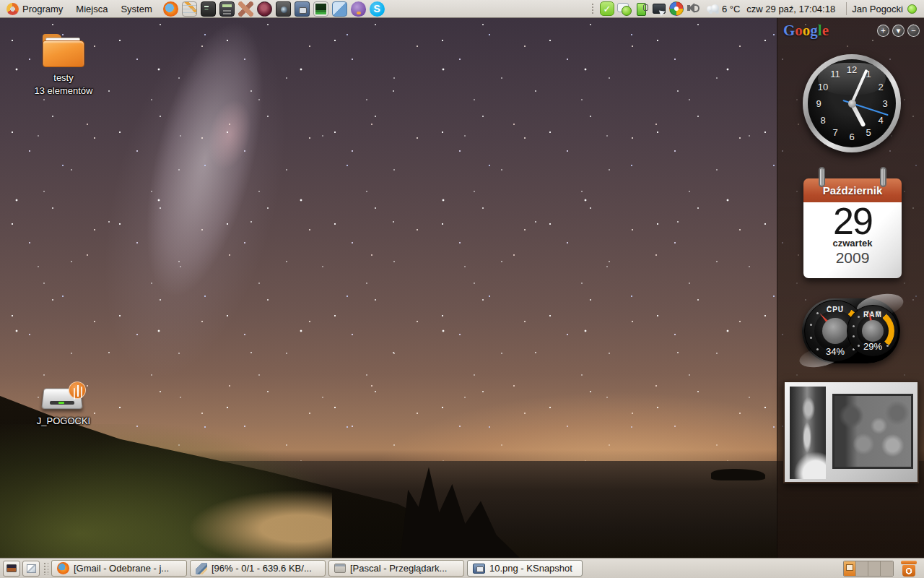  What do you see at coordinates (64, 405) in the screenshot?
I see `desktop-icon-jpogocki: J_POGOCKI` at bounding box center [64, 405].